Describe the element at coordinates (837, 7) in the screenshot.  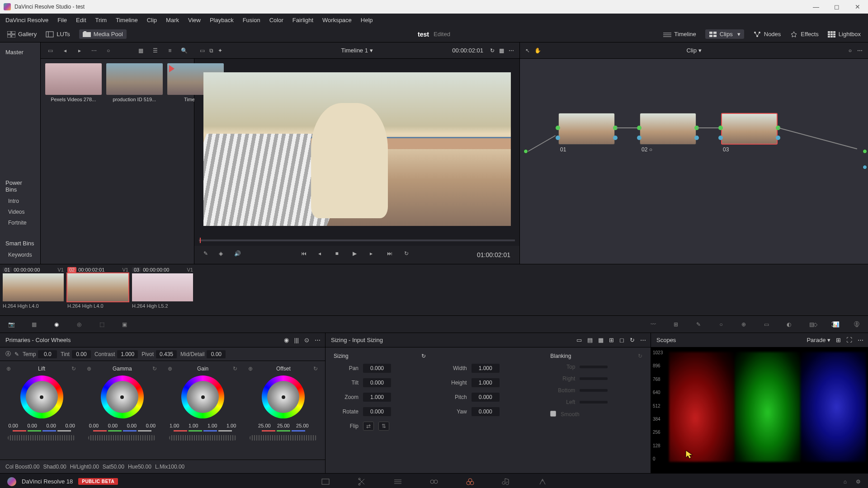
I see `window-maximize-button: ◻` at that location.